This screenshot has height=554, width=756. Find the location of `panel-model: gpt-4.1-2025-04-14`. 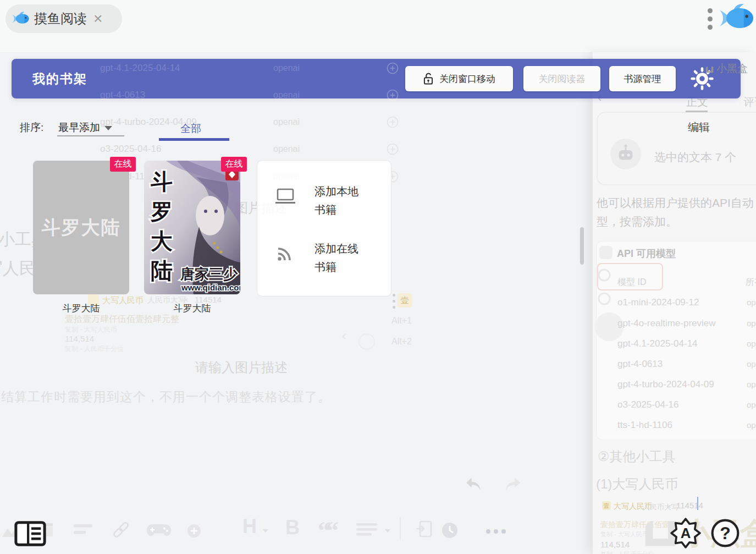

panel-model: gpt-4.1-2025-04-14 is located at coordinates (658, 344).